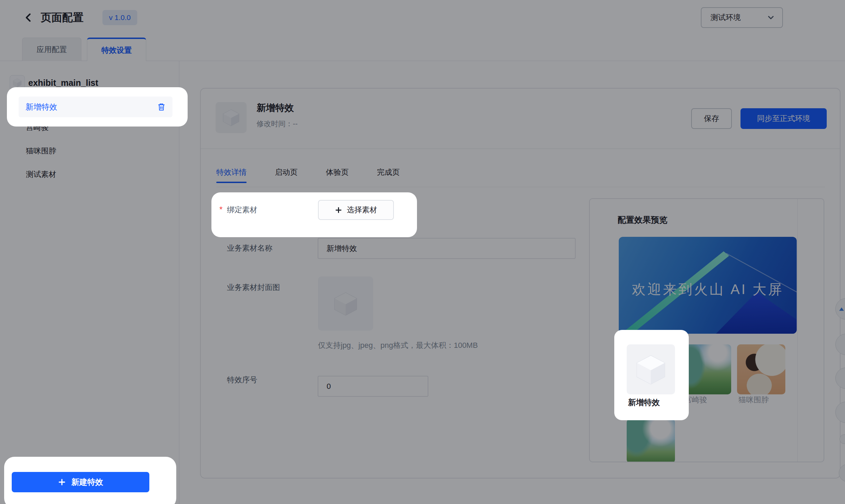 This screenshot has width=845, height=504. What do you see at coordinates (644, 403) in the screenshot?
I see `preview-thumb-label: 新增特效` at bounding box center [644, 403].